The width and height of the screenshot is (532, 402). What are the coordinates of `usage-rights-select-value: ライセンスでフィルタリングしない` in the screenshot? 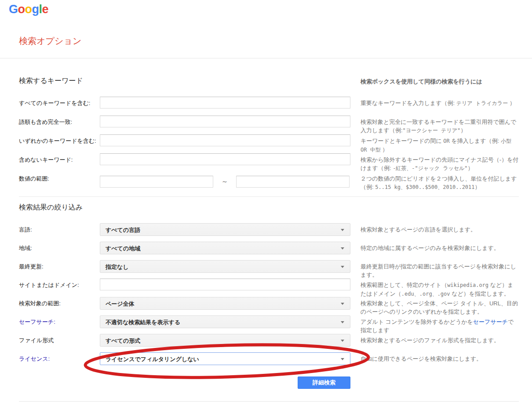 It's located at (225, 358).